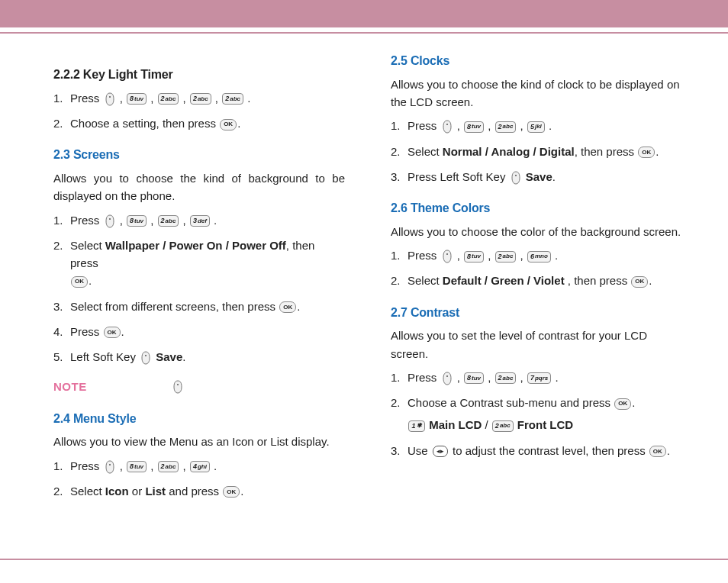 The width and height of the screenshot is (728, 583). Describe the element at coordinates (364, 559) in the screenshot. I see `footer-line` at that location.